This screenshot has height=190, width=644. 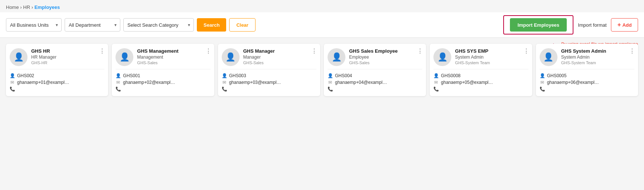 I want to click on card-header: 👤 GHS Management Management GHS-Sales ⋮, so click(x=163, y=56).